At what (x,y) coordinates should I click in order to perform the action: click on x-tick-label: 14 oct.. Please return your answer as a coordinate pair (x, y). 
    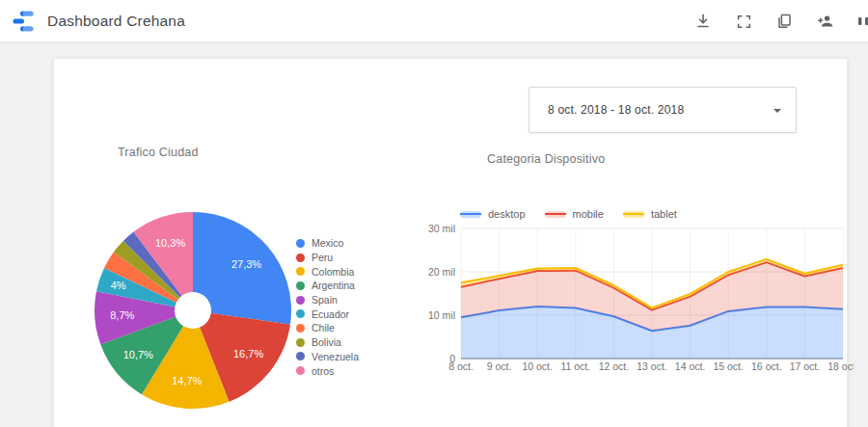
    Looking at the image, I should click on (691, 366).